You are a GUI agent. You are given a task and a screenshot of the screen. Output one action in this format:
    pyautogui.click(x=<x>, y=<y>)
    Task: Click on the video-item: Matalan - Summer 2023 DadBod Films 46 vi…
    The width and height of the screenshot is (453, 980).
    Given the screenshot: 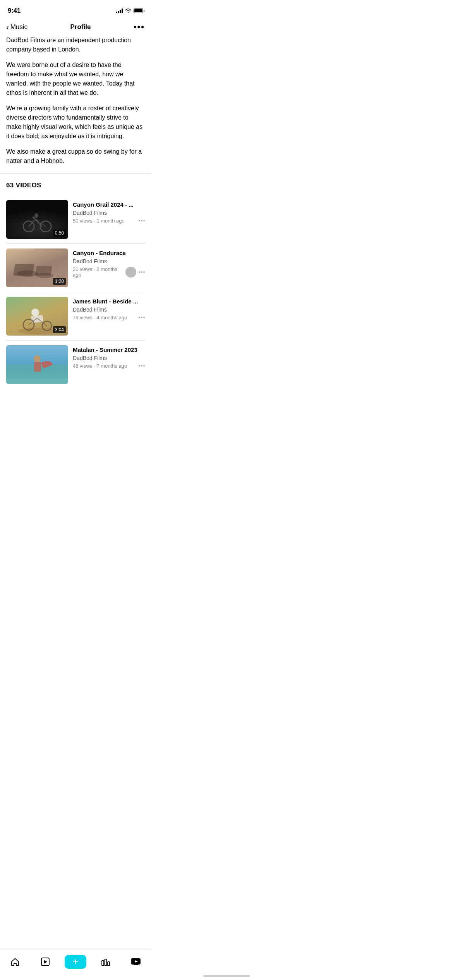 What is the action you would take?
    pyautogui.click(x=76, y=365)
    